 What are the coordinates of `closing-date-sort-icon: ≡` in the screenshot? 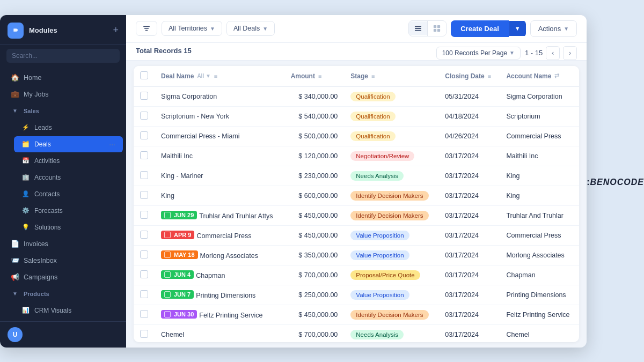 It's located at (489, 76).